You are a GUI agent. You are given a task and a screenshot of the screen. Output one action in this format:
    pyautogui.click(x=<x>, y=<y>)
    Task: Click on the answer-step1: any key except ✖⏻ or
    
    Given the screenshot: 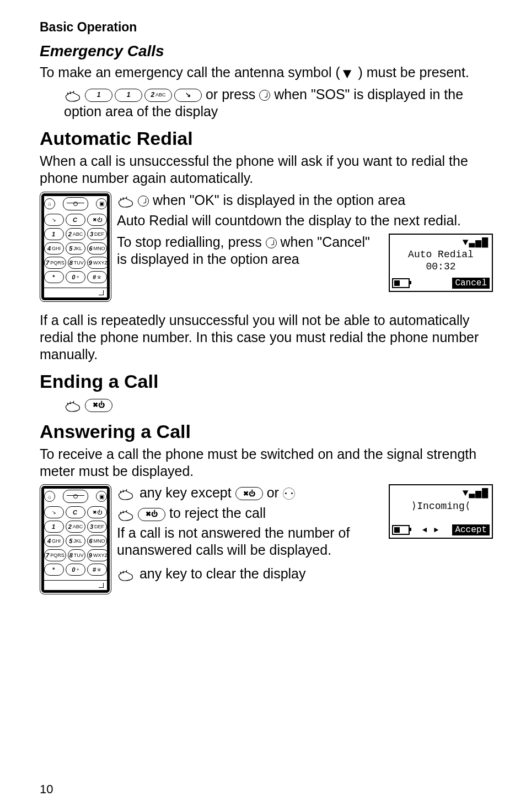 What is the action you would take?
    pyautogui.click(x=250, y=492)
    